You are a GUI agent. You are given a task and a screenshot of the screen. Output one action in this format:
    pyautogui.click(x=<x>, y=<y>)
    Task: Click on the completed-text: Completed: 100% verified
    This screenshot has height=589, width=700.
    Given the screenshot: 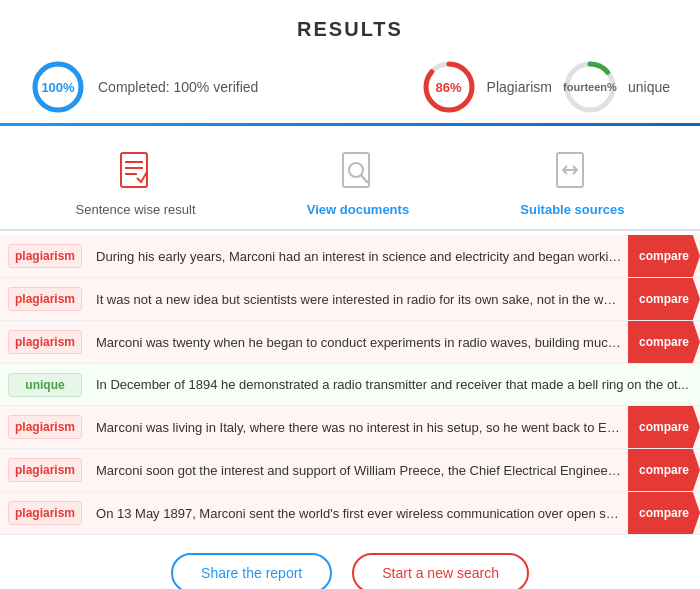 What is the action you would take?
    pyautogui.click(x=178, y=87)
    